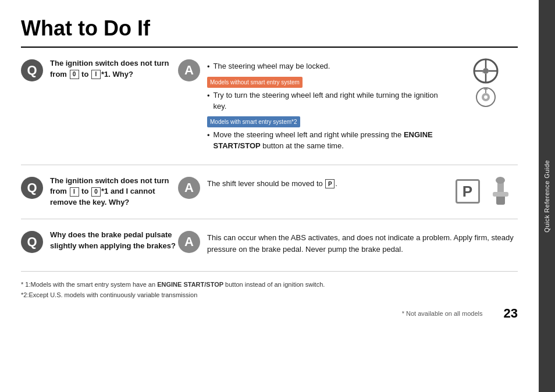  Describe the element at coordinates (32, 70) in the screenshot. I see `q-icon-1: Q` at that location.